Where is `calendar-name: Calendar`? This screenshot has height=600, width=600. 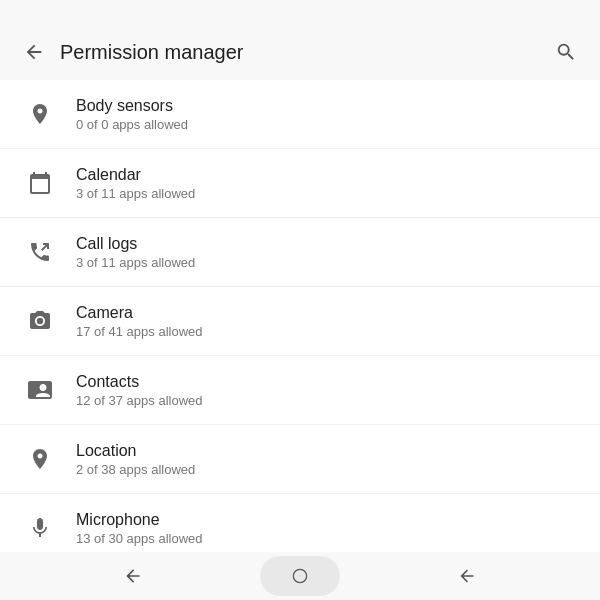 calendar-name: Calendar is located at coordinates (136, 175).